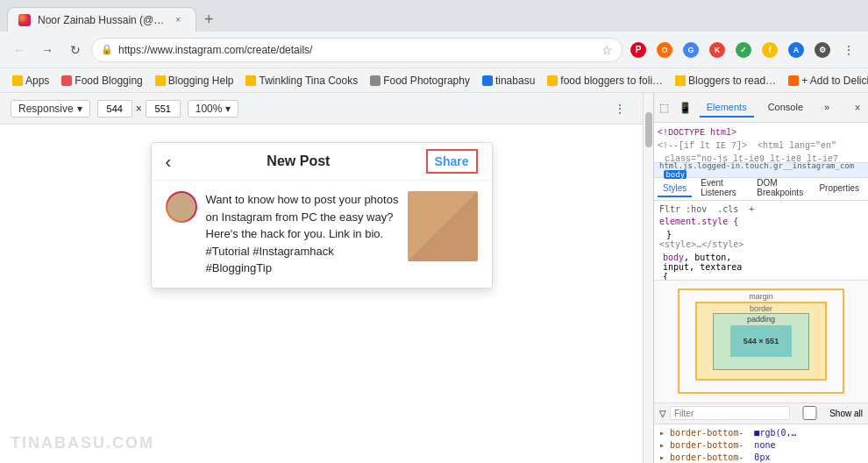 This screenshot has height=463, width=868. What do you see at coordinates (770, 50) in the screenshot?
I see `ext-icon-5: f` at bounding box center [770, 50].